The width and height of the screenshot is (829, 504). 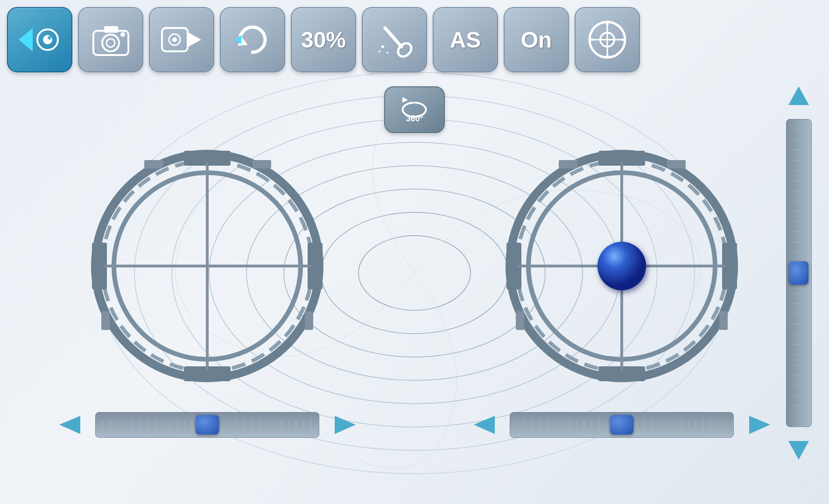 What do you see at coordinates (759, 425) in the screenshot?
I see `right-slider-right-arrow` at bounding box center [759, 425].